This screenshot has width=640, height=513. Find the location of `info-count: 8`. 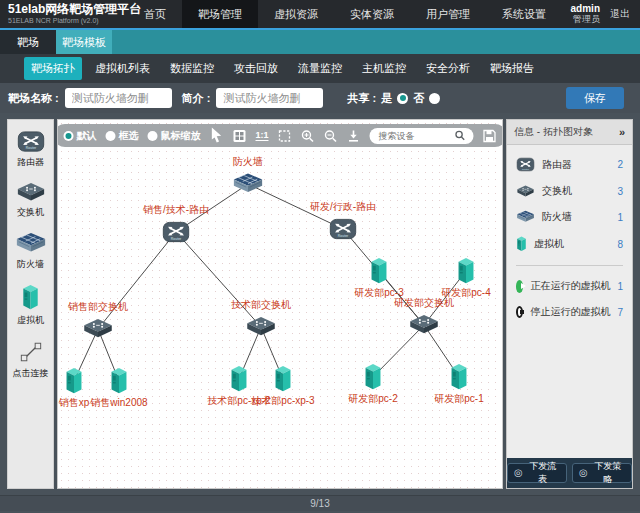

info-count: 8 is located at coordinates (620, 244).